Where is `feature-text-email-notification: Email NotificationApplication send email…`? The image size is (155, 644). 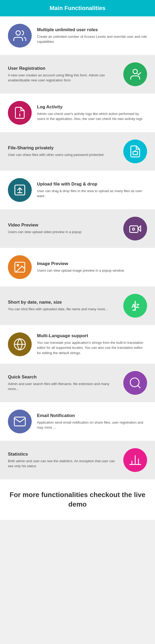 feature-text-email-notification: Email NotificationApplication send email… is located at coordinates (92, 422).